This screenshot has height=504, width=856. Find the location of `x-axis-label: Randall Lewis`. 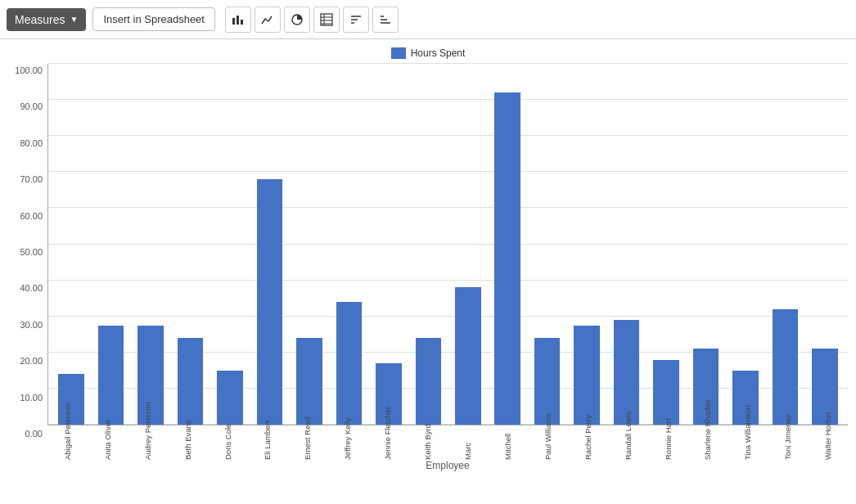

x-axis-label: Randall Lewis is located at coordinates (628, 444).